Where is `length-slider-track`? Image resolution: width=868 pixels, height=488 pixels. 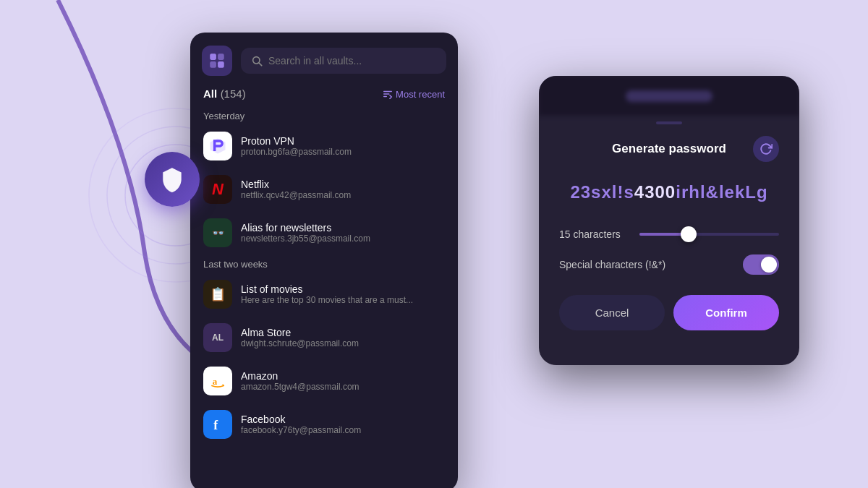 length-slider-track is located at coordinates (709, 234).